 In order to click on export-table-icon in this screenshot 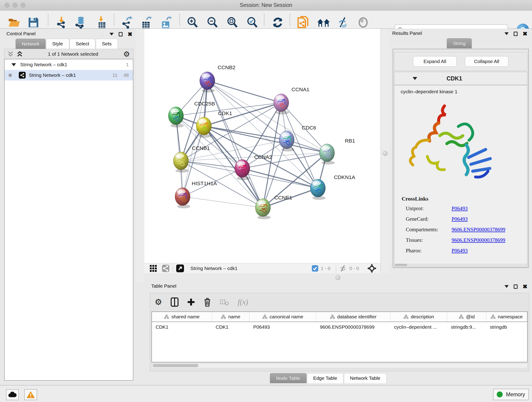, I will do `click(147, 23)`.